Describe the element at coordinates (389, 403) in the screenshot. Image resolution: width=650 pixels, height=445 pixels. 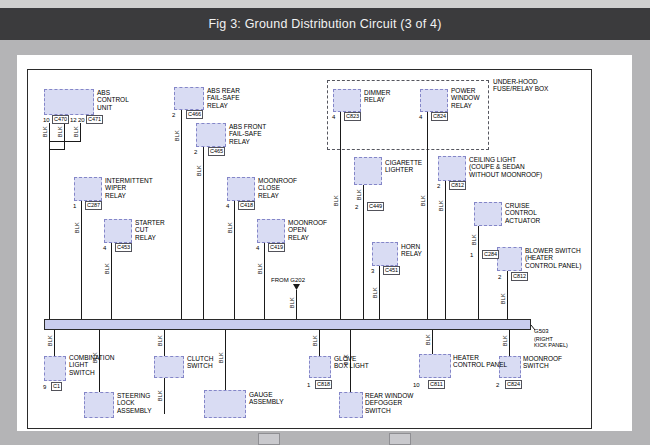
I see `rear-window-defogger-switch-label: REAR WINDOW DEFOGGER SWITCH` at that location.